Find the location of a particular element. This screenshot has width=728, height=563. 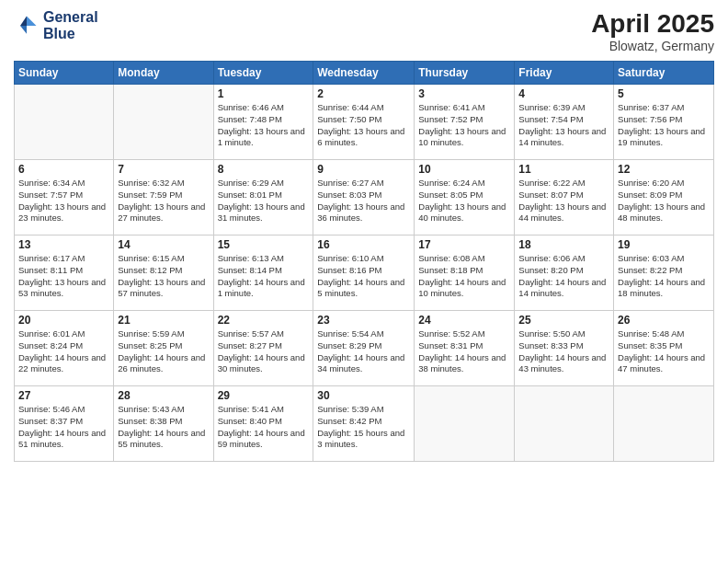

day-info: Sunrise: 5:52 AM Sunset: 8:31 PM Dayligh… is located at coordinates (464, 351).